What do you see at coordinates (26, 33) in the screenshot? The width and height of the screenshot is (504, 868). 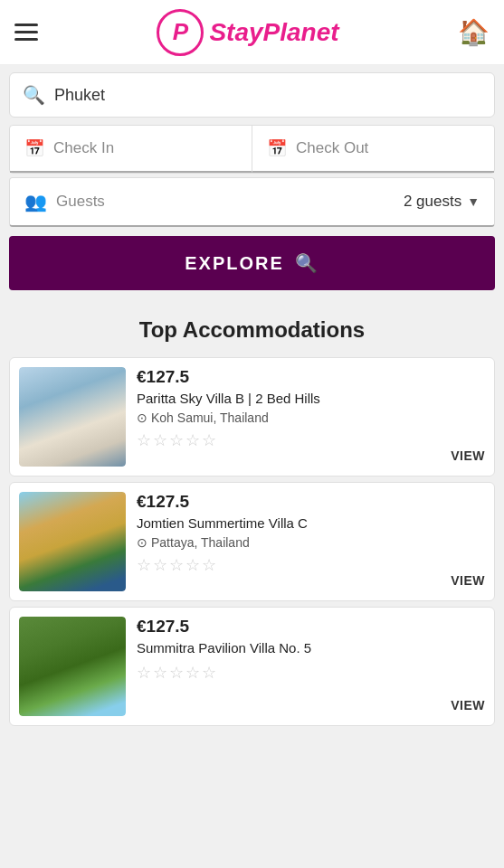 I see `hamburger-menu-button` at bounding box center [26, 33].